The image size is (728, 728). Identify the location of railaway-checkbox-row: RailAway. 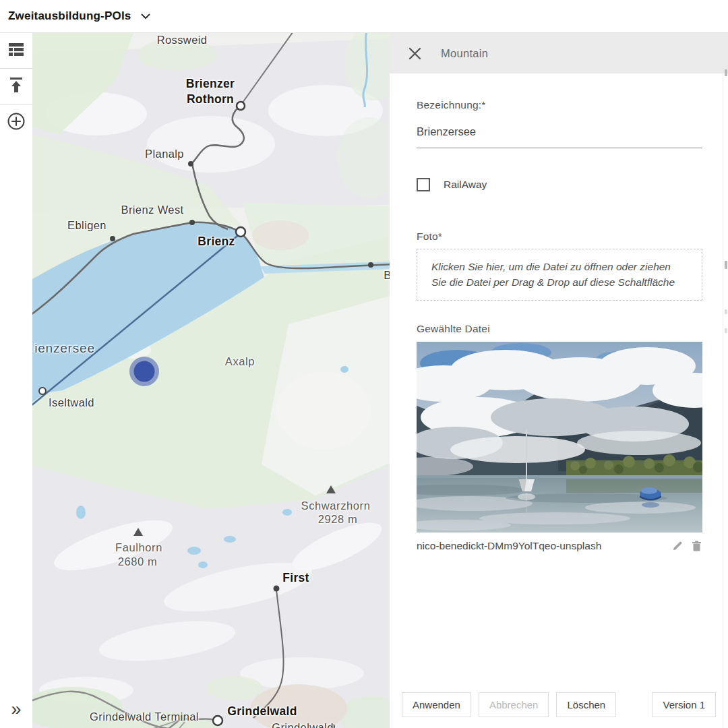
(559, 185).